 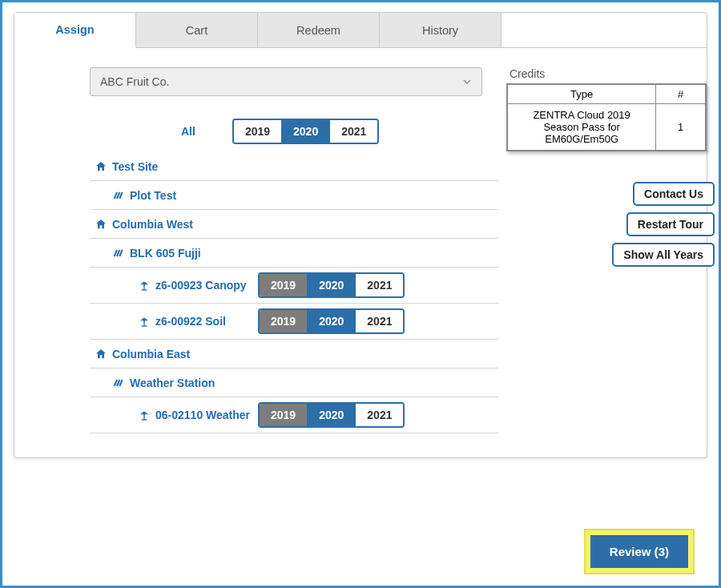 What do you see at coordinates (294, 224) in the screenshot?
I see `tree-site-row: Columbia West` at bounding box center [294, 224].